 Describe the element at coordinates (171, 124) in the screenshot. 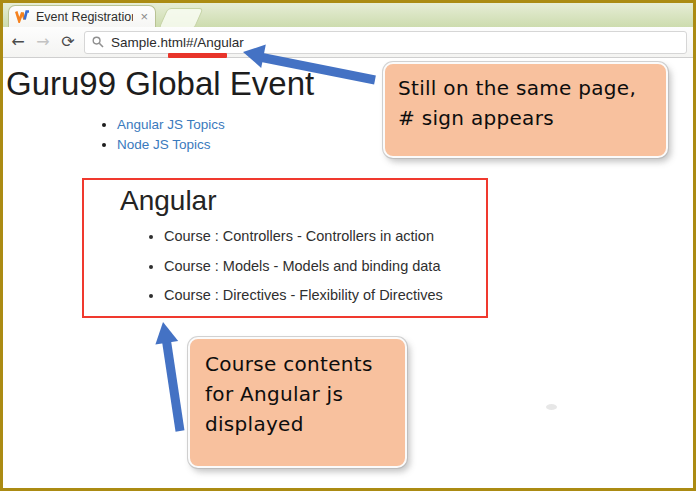

I see `link-angular-js-topics: Angular JS Topics` at that location.